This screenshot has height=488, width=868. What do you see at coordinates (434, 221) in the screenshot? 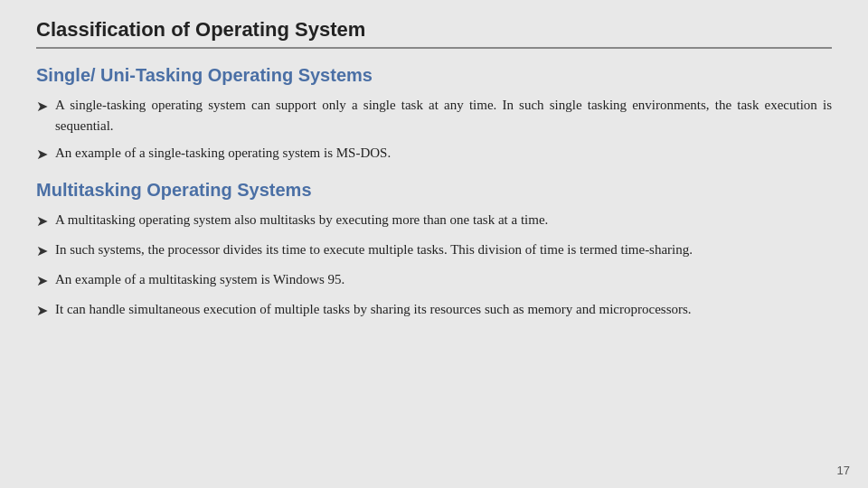
I see `list-item: ➤ A multitasking operating system also m…` at bounding box center [434, 221].